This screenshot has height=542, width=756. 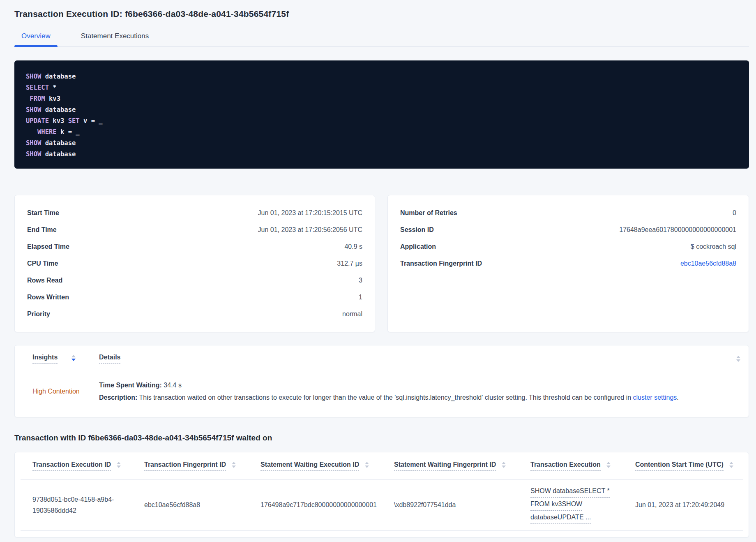 What do you see at coordinates (361, 280) in the screenshot?
I see `summary-value: 3` at bounding box center [361, 280].